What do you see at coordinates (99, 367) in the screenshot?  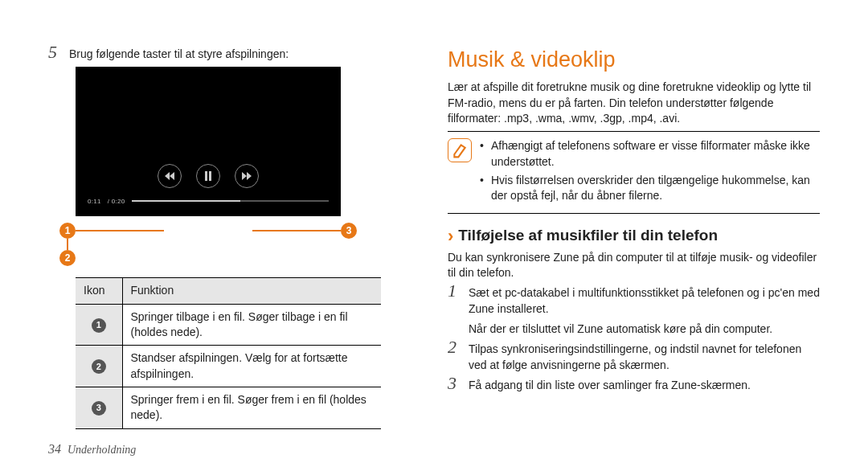 I see `row-num: 2` at bounding box center [99, 367].